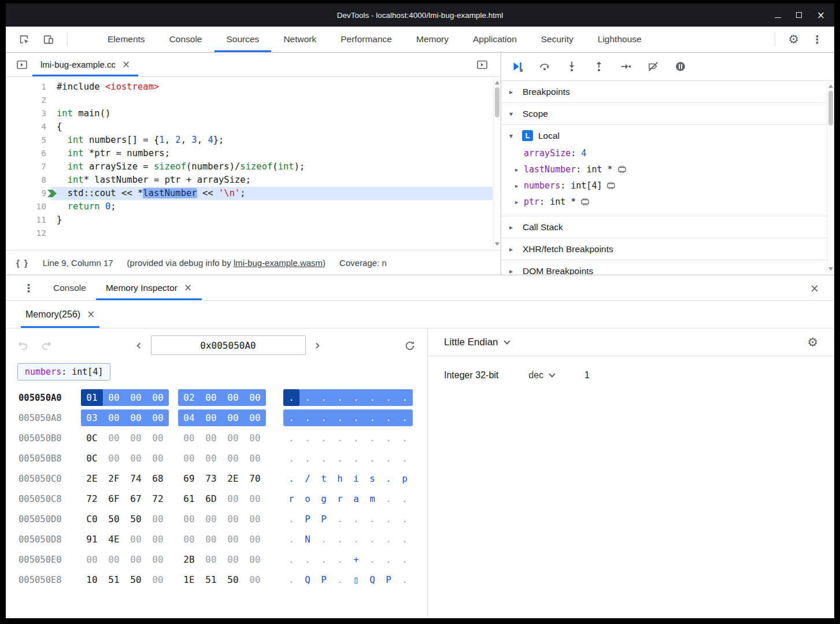 The height and width of the screenshot is (624, 840). Describe the element at coordinates (822, 288) in the screenshot. I see `close-drawer-icon: ×` at that location.